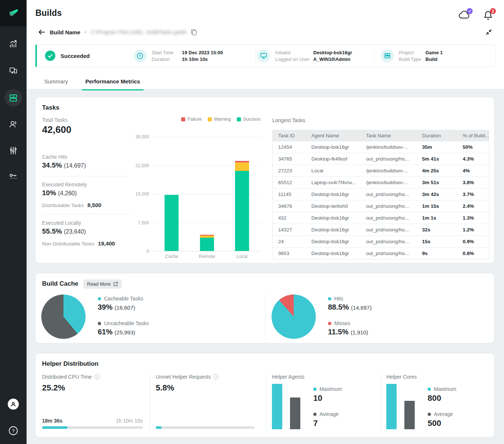 This screenshot has height=444, width=504. What do you see at coordinates (167, 59) in the screenshot?
I see `field-label: Duration` at bounding box center [167, 59].